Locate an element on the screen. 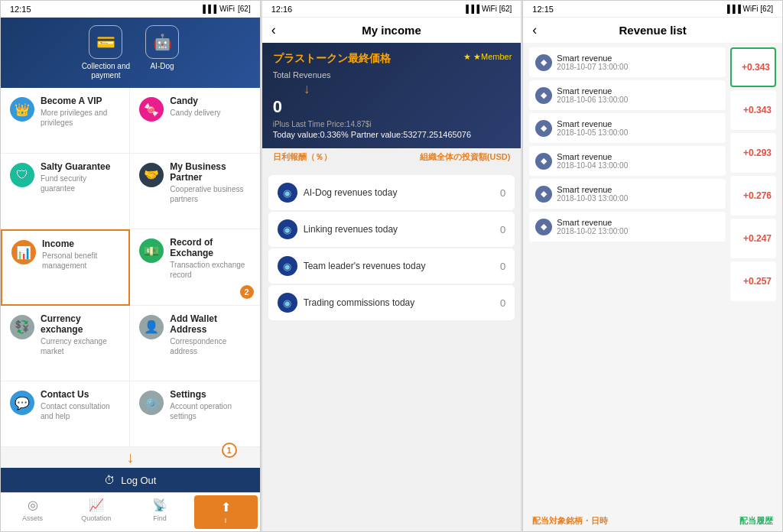 The width and height of the screenshot is (783, 532). i-nav-icon: ⬆ is located at coordinates (226, 508).